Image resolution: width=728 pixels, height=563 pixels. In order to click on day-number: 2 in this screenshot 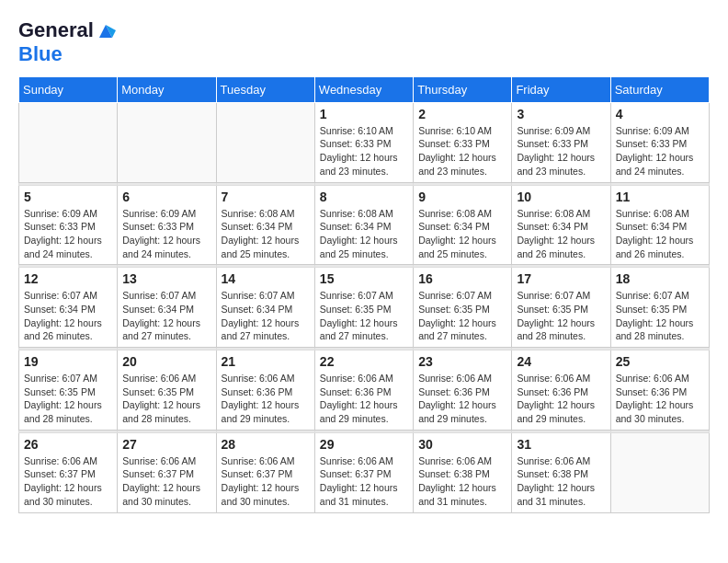, I will do `click(462, 114)`.